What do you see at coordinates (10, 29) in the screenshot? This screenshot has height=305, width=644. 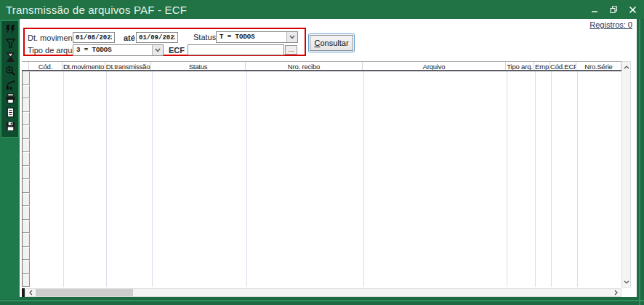 I see `refresh-icon` at bounding box center [10, 29].